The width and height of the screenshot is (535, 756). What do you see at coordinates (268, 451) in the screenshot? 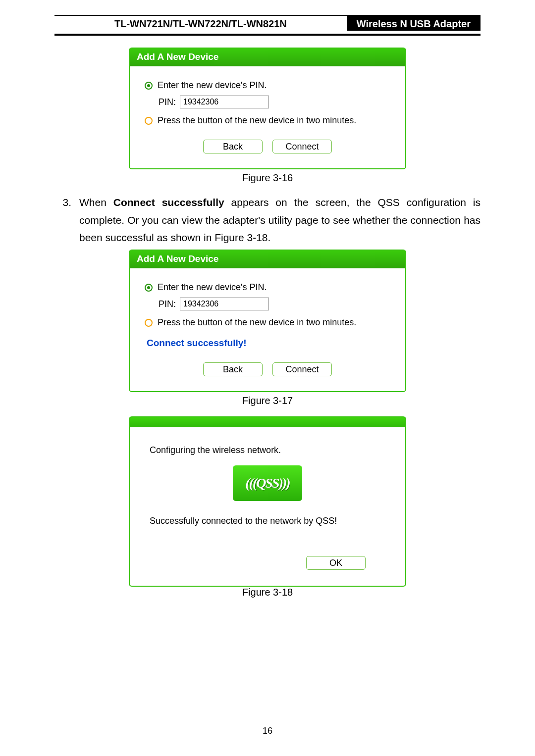
I see `configuring-text: Configuring the wireless network.` at bounding box center [268, 451].